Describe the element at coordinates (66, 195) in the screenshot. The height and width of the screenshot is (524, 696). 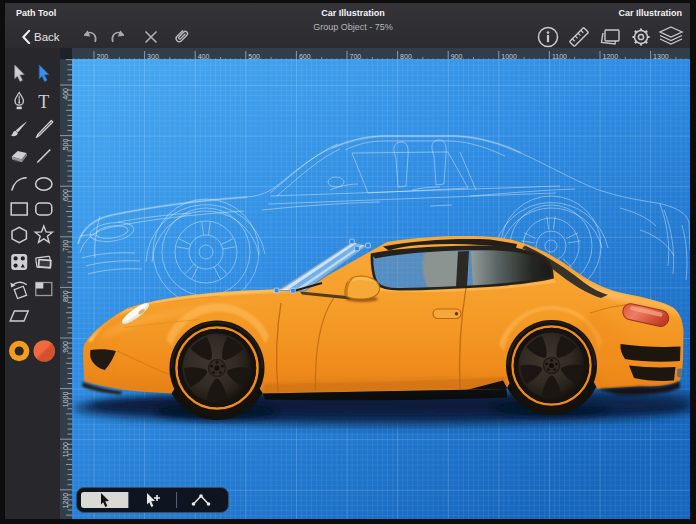
I see `svg-text: 600` at that location.